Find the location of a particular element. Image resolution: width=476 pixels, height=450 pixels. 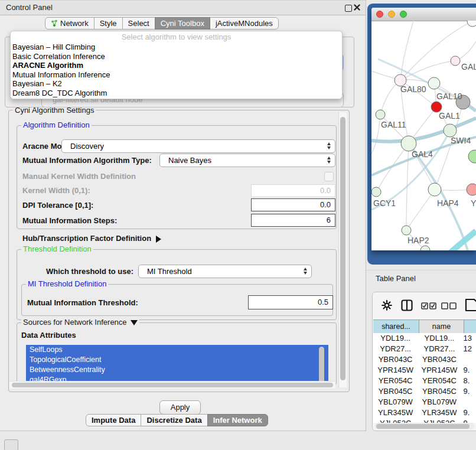

mi-threshold-field: 0.5 is located at coordinates (291, 302).